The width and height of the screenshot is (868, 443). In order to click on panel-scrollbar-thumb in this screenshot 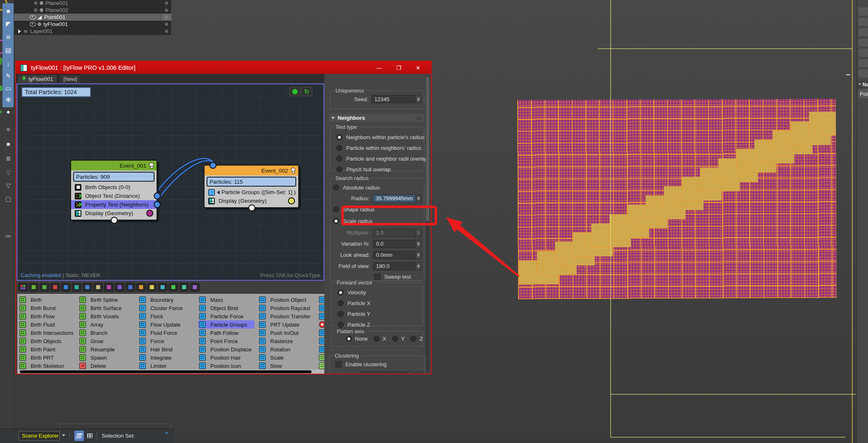, I will do `click(428, 149)`.